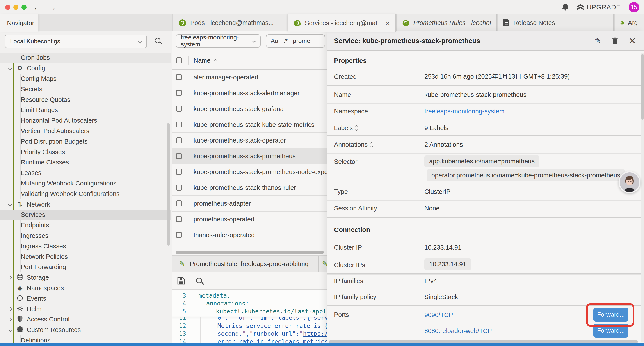 This screenshot has height=346, width=644. Describe the element at coordinates (86, 121) in the screenshot. I see `sidebar-item-horizontal-pod-autoscalers: Horizontal Pod Autoscalers` at that location.